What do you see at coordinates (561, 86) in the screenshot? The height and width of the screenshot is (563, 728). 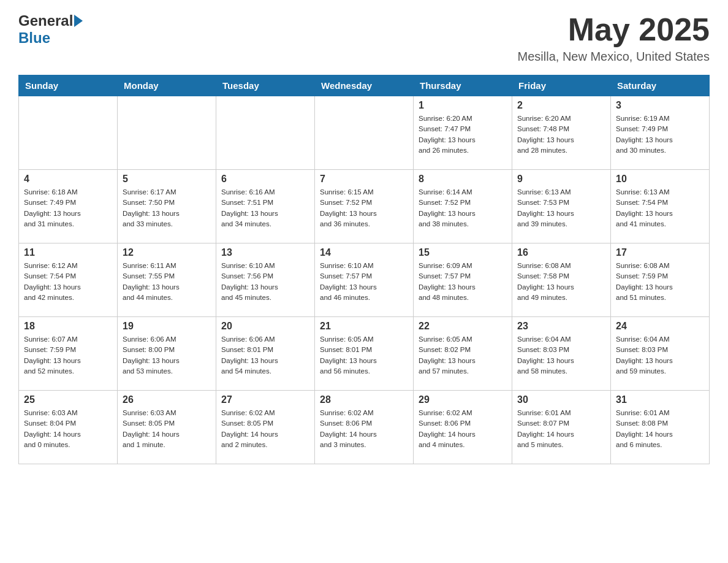 I see `day-of-week-header: Friday` at bounding box center [561, 86].